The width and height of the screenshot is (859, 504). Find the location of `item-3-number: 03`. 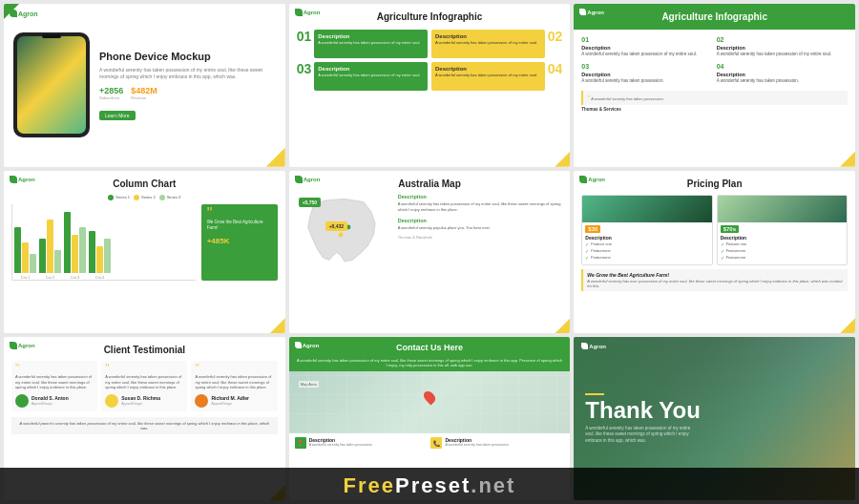

item-3-number: 03 is located at coordinates (304, 69).